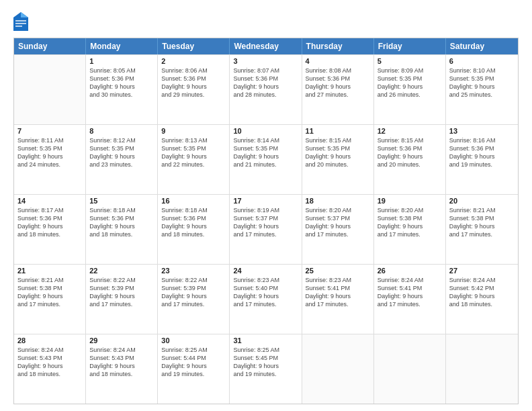 This screenshot has height=411, width=532. Describe the element at coordinates (122, 160) in the screenshot. I see `day-cell-8: 8Sunrise: 8:12 AM Sunset: 5:35 PM Daylig…` at that location.